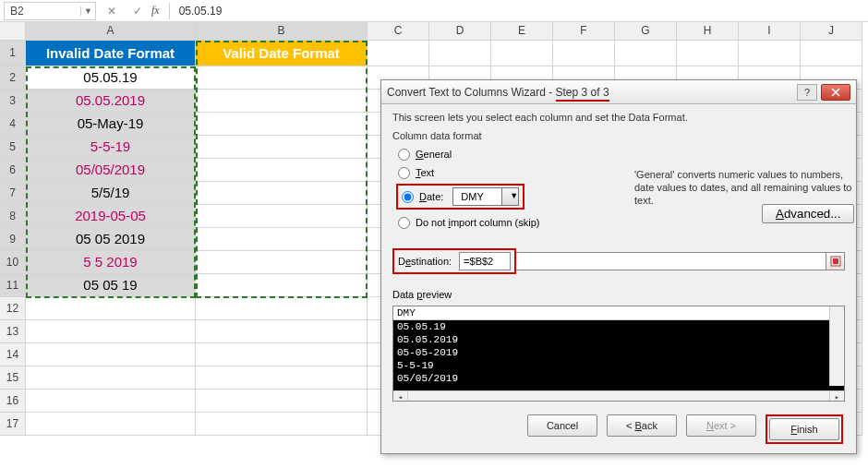 This screenshot has width=868, height=468. I want to click on destination-input, so click(485, 261).